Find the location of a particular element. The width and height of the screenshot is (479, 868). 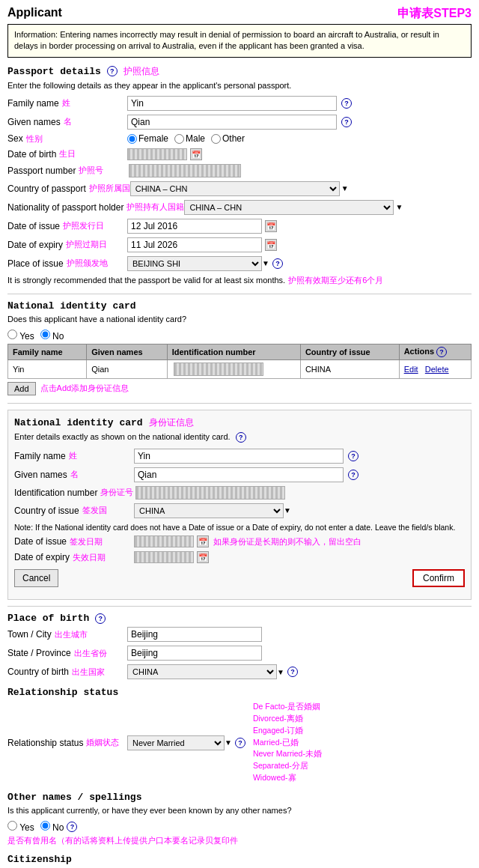

other-names-yes-label: Yes is located at coordinates (27, 828).